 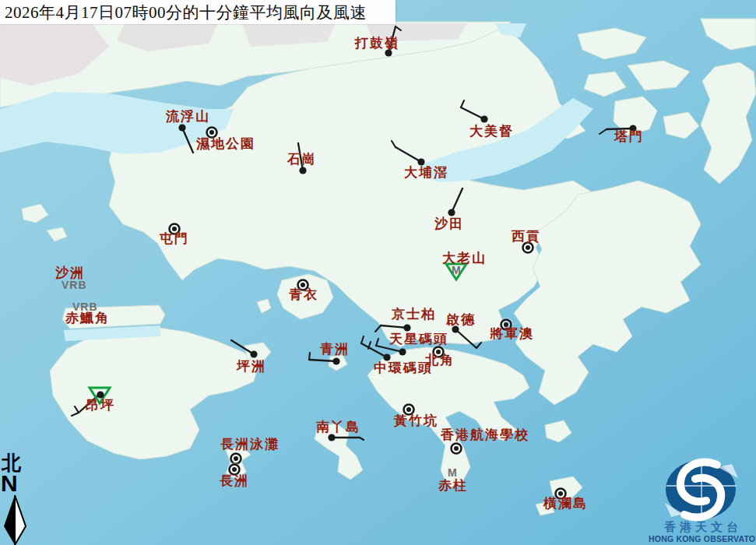 What do you see at coordinates (174, 238) in the screenshot?
I see `station-label: 屯門` at bounding box center [174, 238].